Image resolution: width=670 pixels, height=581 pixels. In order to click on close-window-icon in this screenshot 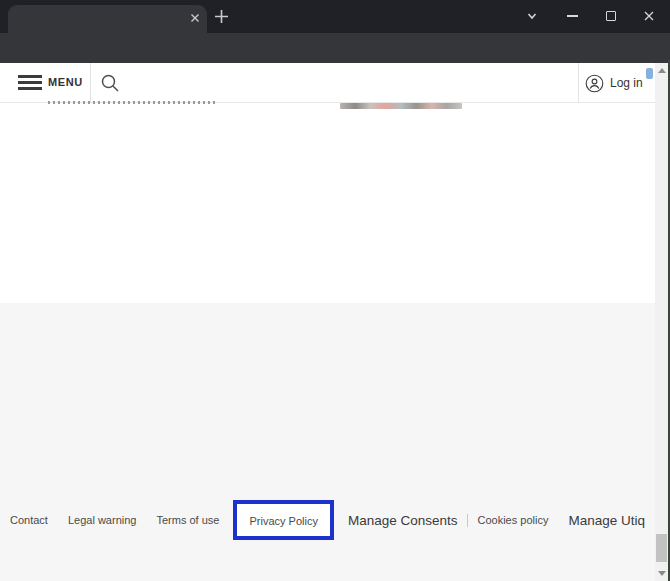, I will do `click(649, 16)`.